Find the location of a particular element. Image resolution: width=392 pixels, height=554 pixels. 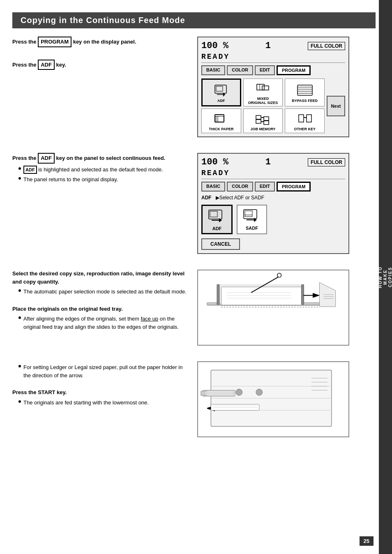

illustration1-container is located at coordinates (286, 311).